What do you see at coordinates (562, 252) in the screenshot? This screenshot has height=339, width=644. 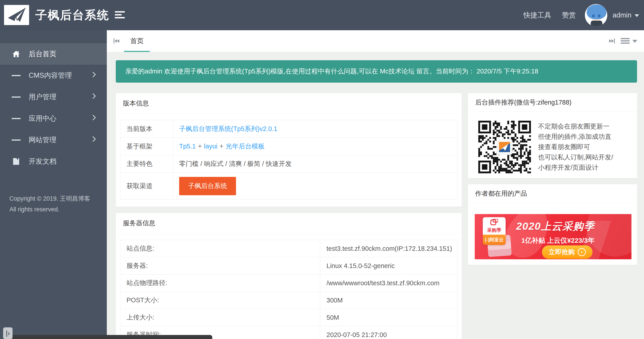 I see `buy-now-label: 立即抢购` at bounding box center [562, 252].